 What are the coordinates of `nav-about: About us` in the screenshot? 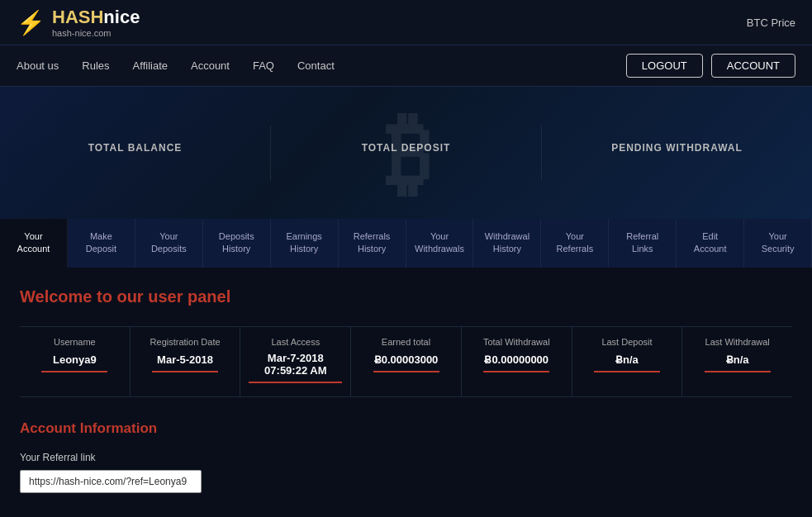 It's located at (38, 66).